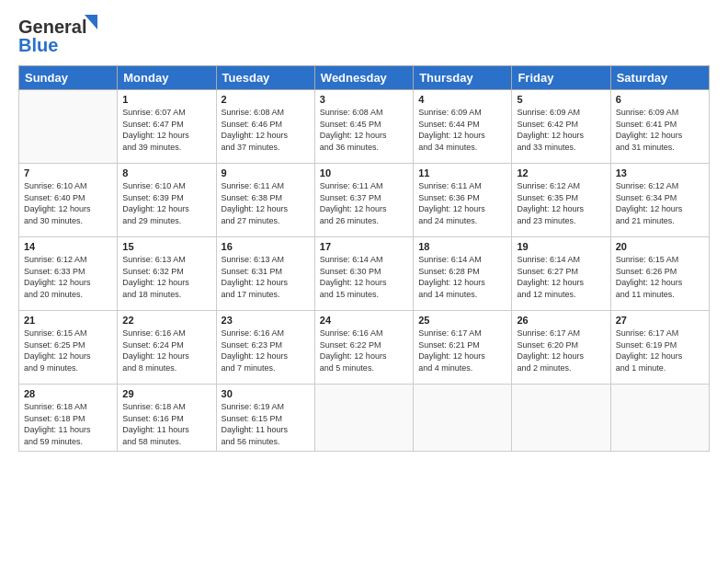 The height and width of the screenshot is (563, 728). I want to click on day-info: Sunrise: 6:08 AM Sunset: 6:46 PM Dayligh…, so click(266, 130).